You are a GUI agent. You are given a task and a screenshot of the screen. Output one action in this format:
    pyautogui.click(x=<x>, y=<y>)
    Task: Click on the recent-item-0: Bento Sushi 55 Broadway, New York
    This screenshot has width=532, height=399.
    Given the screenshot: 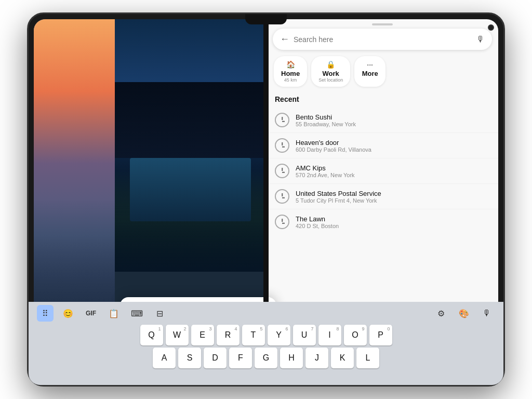 What is the action you would take?
    pyautogui.click(x=382, y=120)
    